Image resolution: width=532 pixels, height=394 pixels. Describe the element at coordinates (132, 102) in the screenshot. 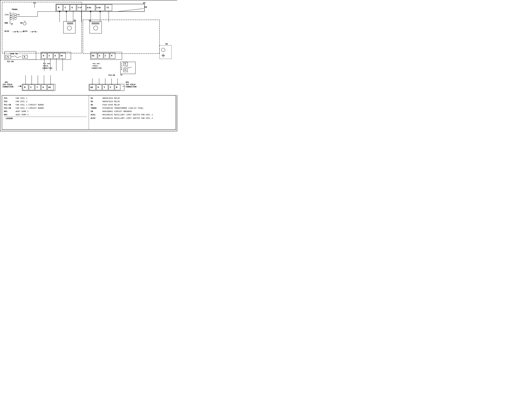

I see `legend-row-r2: R2 HN65KJ016 RELAY` at that location.